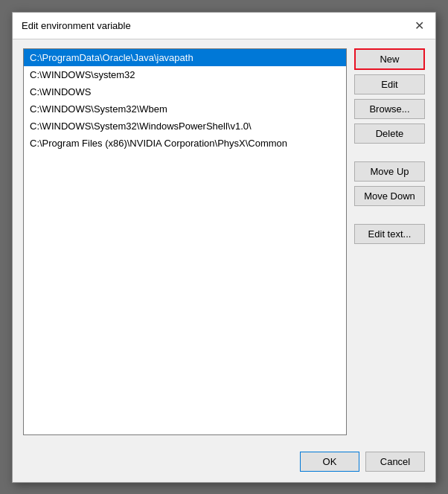  Describe the element at coordinates (390, 215) in the screenshot. I see `spacer2` at that location.